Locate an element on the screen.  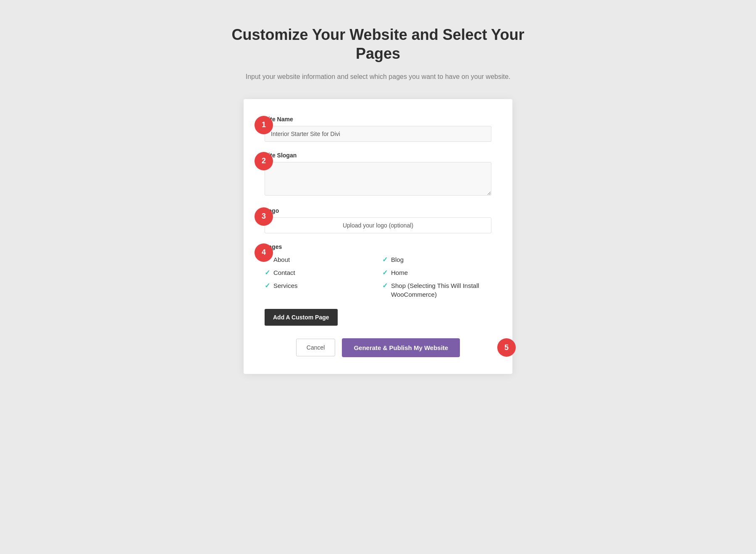
page-subtitle: Input your website information and selec… is located at coordinates (378, 77).